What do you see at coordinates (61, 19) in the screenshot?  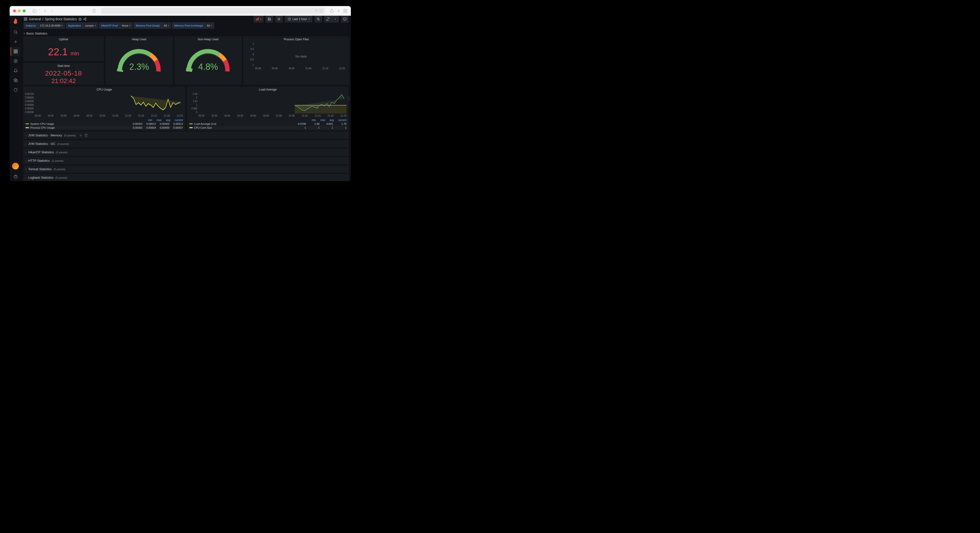 I see `page-title: Spring Boot Statistics` at bounding box center [61, 19].